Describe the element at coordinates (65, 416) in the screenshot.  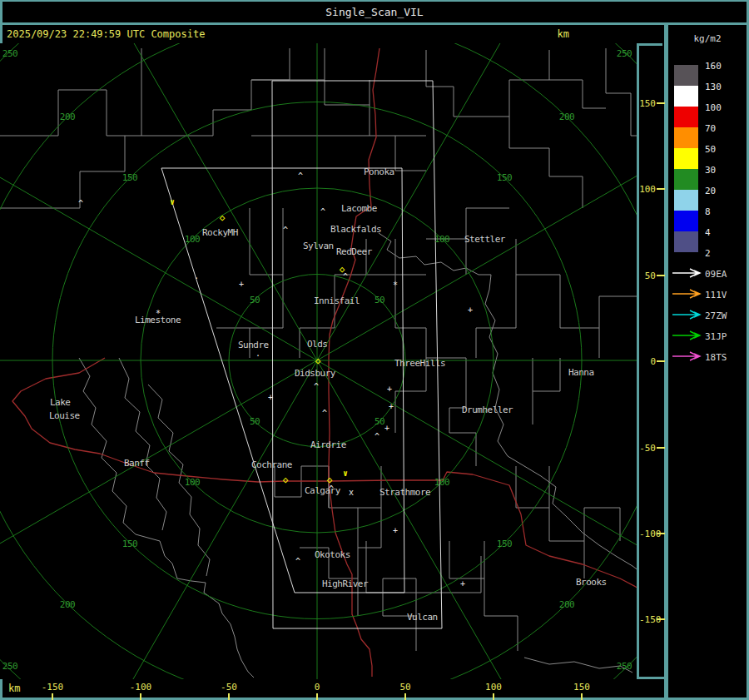
I see `place-label-louise: Louise` at that location.